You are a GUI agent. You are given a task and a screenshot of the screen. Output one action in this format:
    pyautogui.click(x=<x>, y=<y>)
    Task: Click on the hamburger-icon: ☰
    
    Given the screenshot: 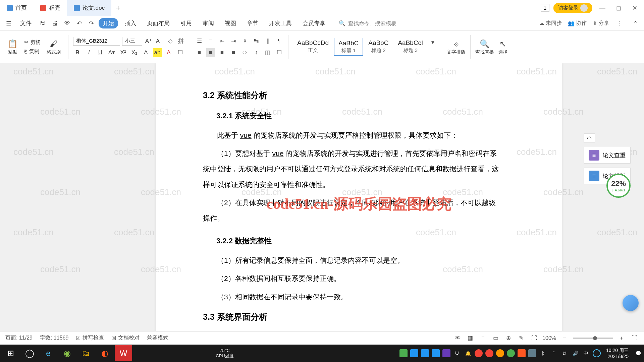 What is the action you would take?
    pyautogui.click(x=9, y=23)
    